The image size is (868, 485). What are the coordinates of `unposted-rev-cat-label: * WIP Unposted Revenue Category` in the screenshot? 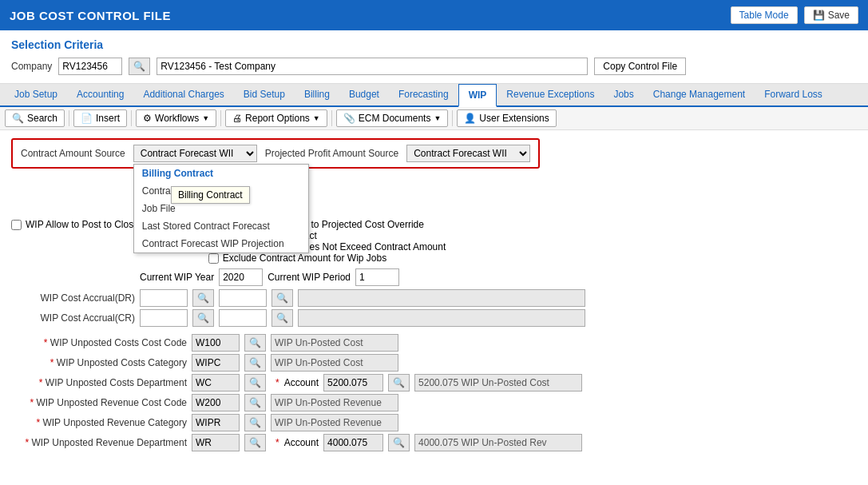 It's located at (99, 423).